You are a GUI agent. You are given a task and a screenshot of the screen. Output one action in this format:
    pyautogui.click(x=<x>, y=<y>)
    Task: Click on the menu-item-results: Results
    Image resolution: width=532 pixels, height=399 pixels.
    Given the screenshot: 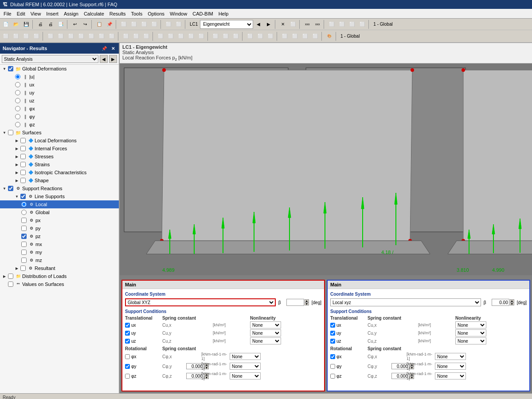 What is the action you would take?
    pyautogui.click(x=118, y=14)
    